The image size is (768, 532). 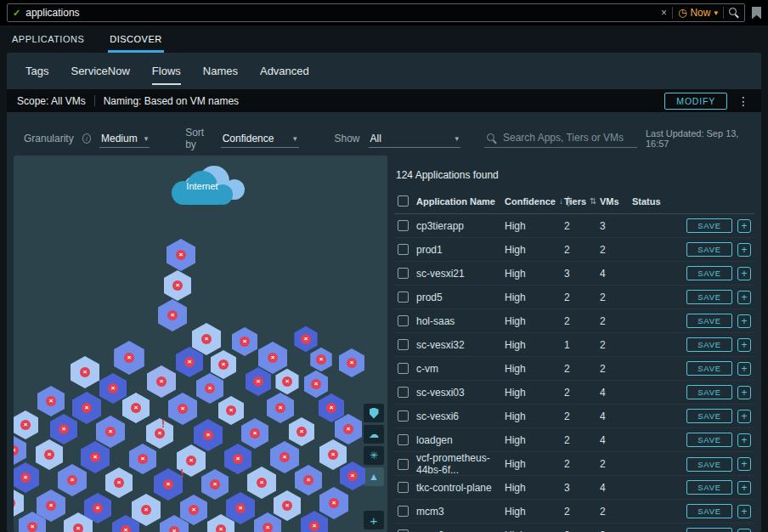 What do you see at coordinates (460, 201) in the screenshot?
I see `col-application-name: Application Name` at bounding box center [460, 201].